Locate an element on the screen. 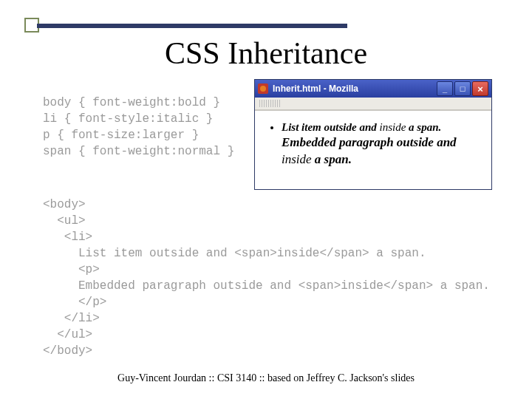  p-text-before: Embedded paragraph outside and is located at coordinates (369, 142).